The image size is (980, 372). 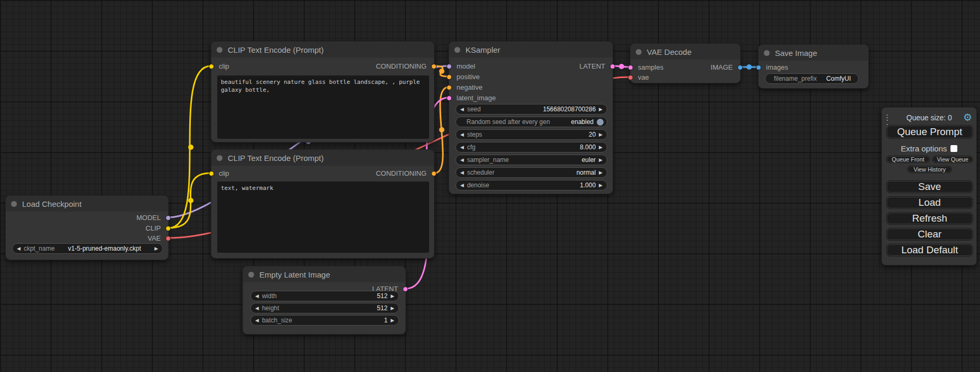 What do you see at coordinates (324, 274) in the screenshot?
I see `node-title-bar: Empty Latent Image` at bounding box center [324, 274].